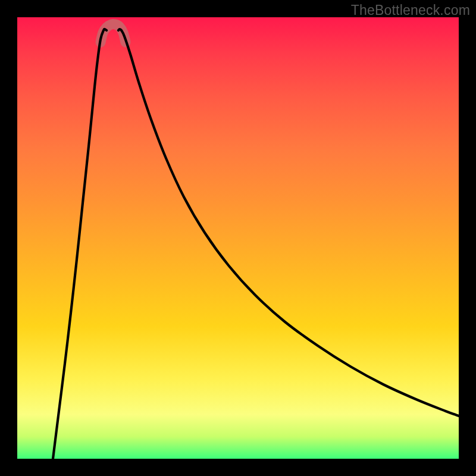 The width and height of the screenshot is (476, 476). I want to click on watermark-text: TheBottleneck.com, so click(411, 11).